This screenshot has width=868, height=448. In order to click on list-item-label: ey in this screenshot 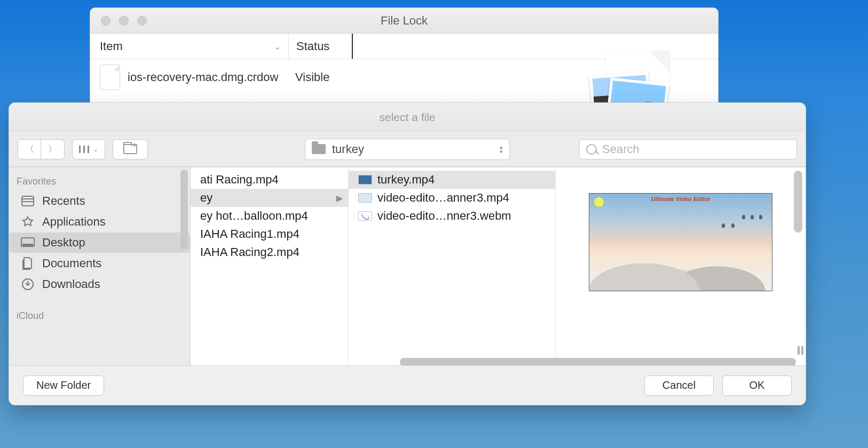, I will do `click(206, 198)`.